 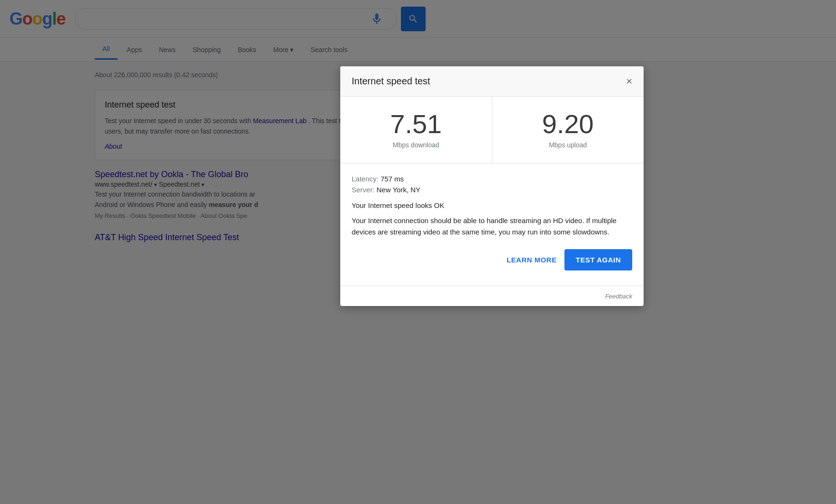 What do you see at coordinates (568, 145) in the screenshot?
I see `upload-label: Mbps upload` at bounding box center [568, 145].